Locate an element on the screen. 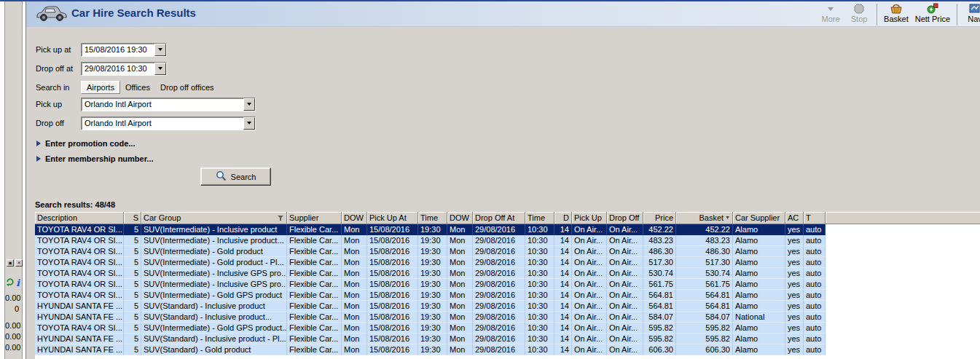  refresh-icon is located at coordinates (10, 283).